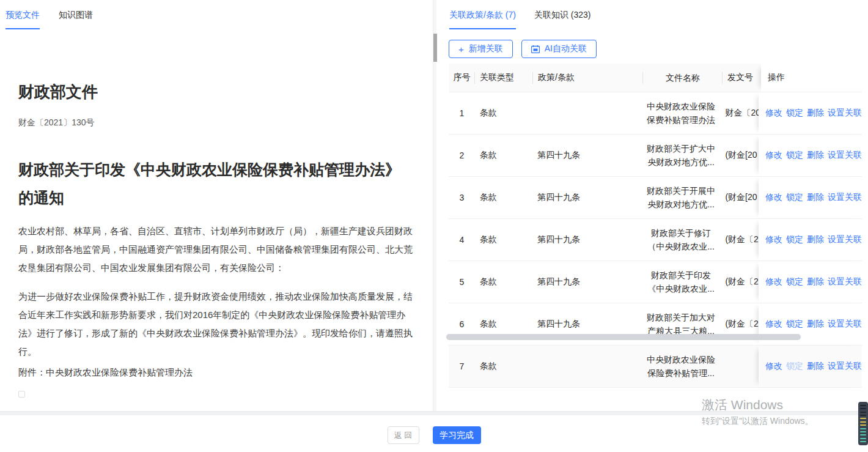 Image resolution: width=868 pixels, height=452 pixels. Describe the element at coordinates (216, 123) in the screenshot. I see `document-number: 财金〔2021〕130号` at that location.